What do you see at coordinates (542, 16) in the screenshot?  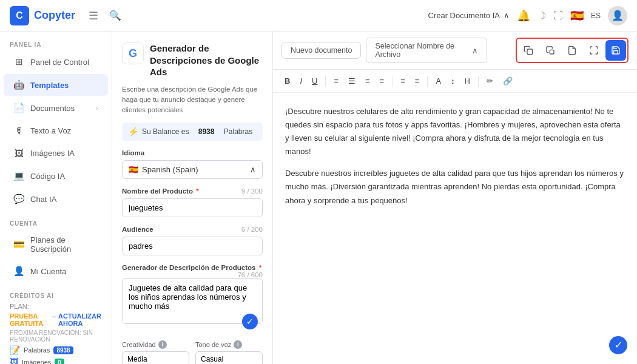 I see `moon-icon: ☽` at bounding box center [542, 16].